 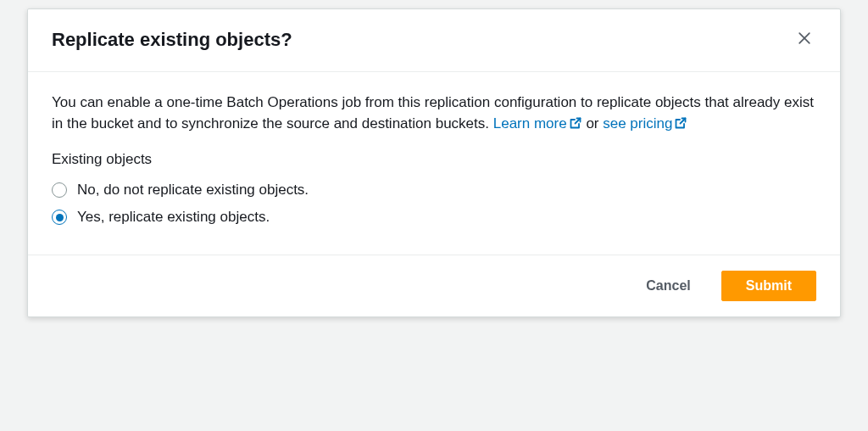 I want to click on description-or: or, so click(x=593, y=124).